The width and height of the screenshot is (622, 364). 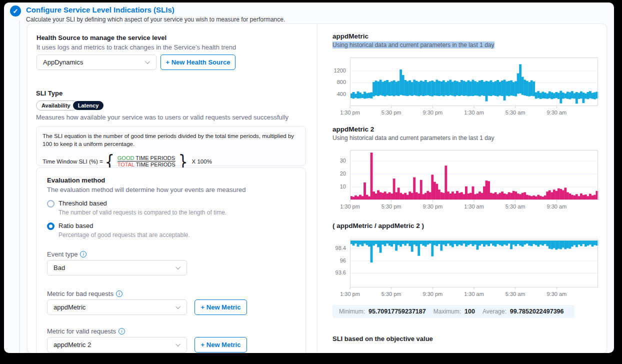 What do you see at coordinates (350, 36) in the screenshot?
I see `chart1-title: appdMetric` at bounding box center [350, 36].